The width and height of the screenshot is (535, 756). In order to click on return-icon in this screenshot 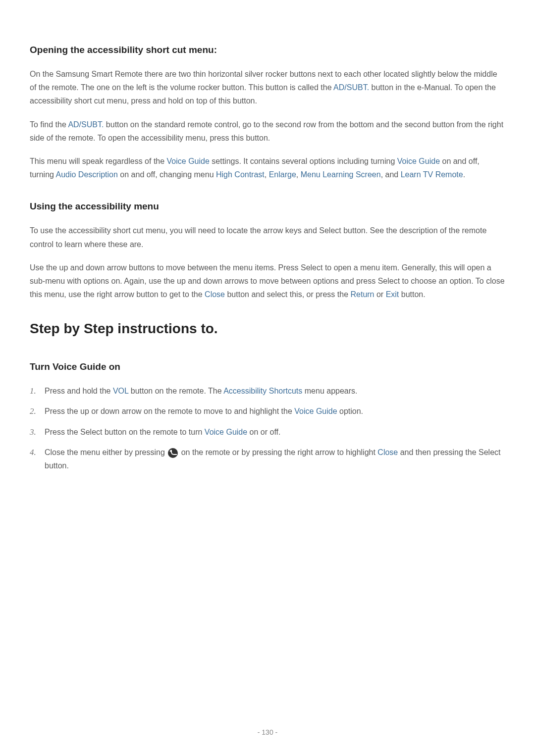, I will do `click(173, 453)`.